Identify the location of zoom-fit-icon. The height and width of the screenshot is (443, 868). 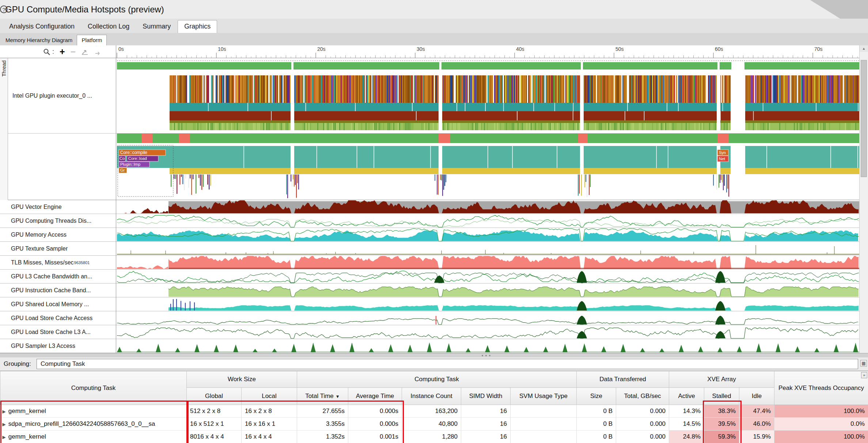
(98, 52).